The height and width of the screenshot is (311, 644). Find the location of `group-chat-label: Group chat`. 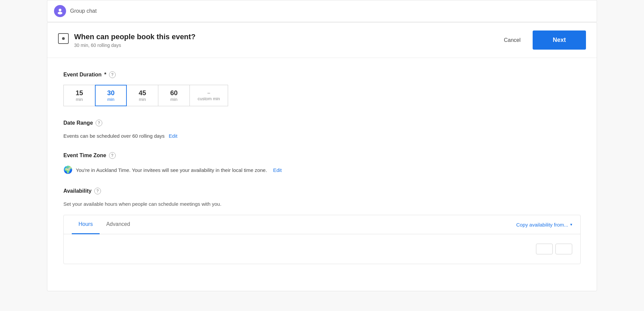

group-chat-label: Group chat is located at coordinates (83, 11).